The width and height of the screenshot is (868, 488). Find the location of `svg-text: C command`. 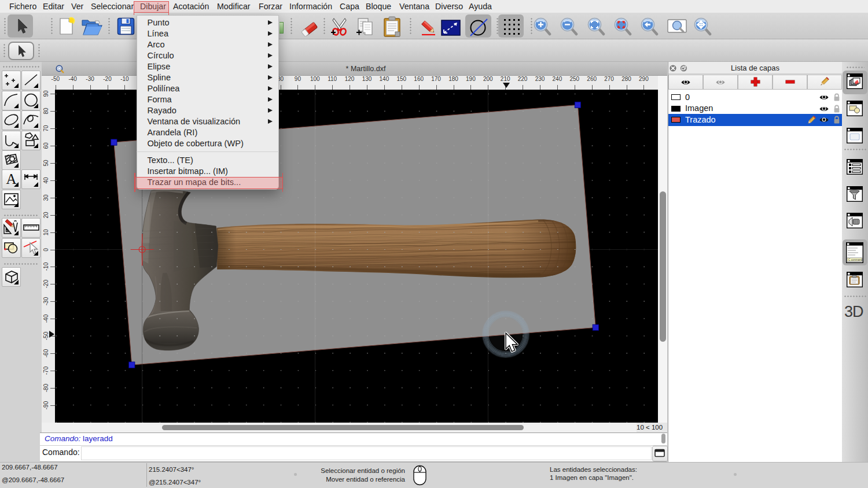

svg-text: C command is located at coordinates (855, 260).